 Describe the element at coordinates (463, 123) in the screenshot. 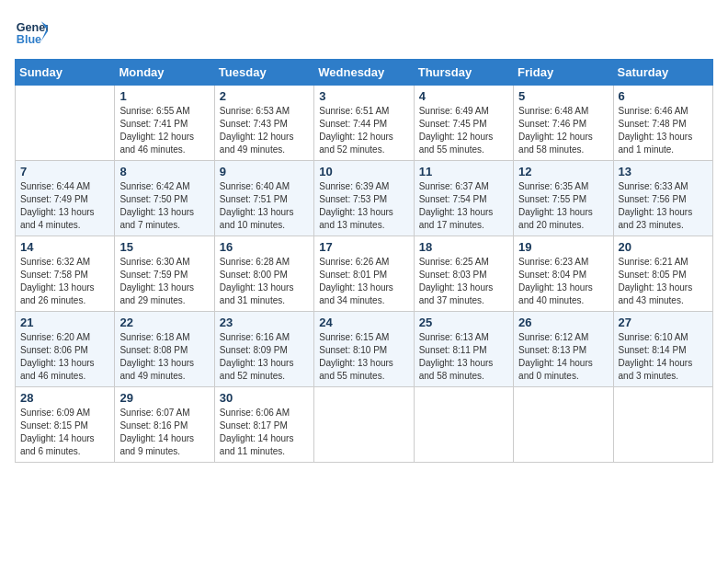

I see `calendar-cell: 4Sunrise: 6:49 AMSunset: 7:45 PMDaylight…` at that location.